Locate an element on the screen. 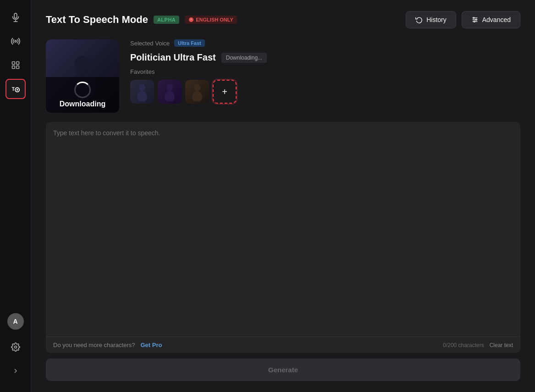 The height and width of the screenshot is (392, 535). header-right: History Advanced is located at coordinates (463, 20).